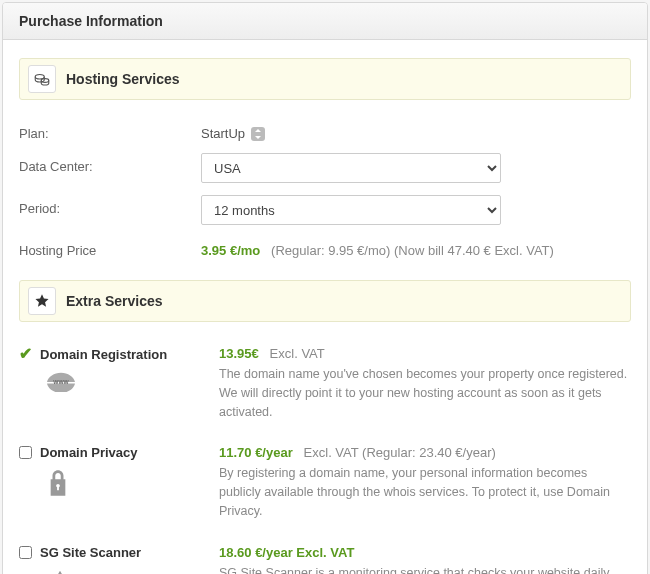 The height and width of the screenshot is (574, 650). I want to click on hosting-price-value: 3.95 €/mo, so click(230, 250).